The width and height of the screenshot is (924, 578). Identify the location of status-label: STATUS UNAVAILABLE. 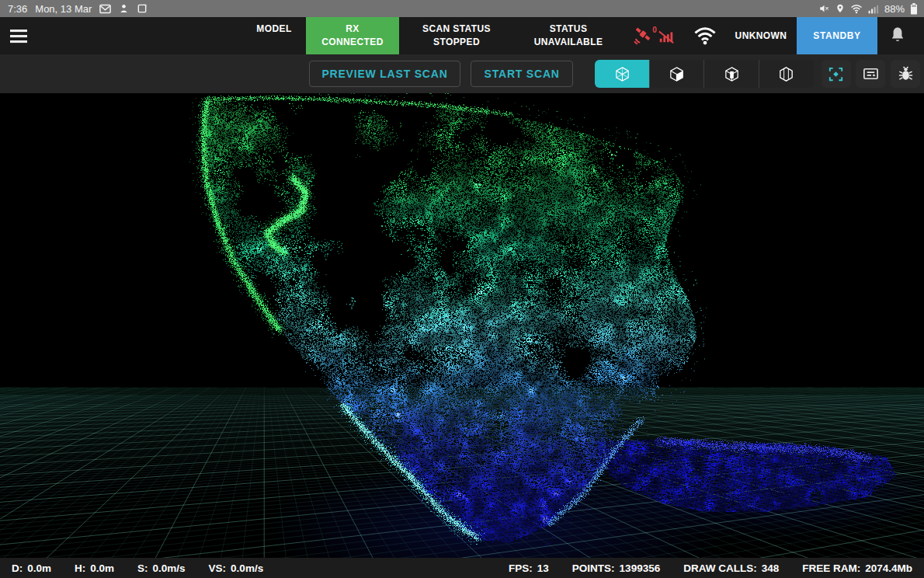
(568, 36).